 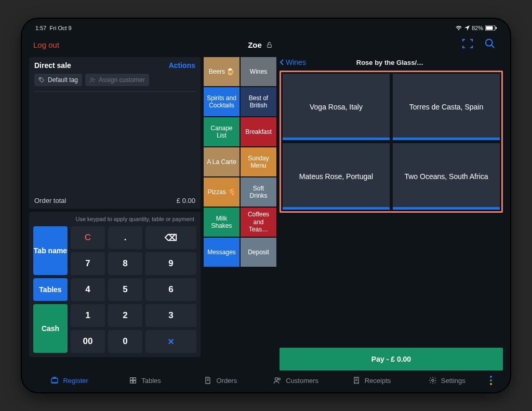 I want to click on assign-customer-chip: Assign customer, so click(x=117, y=80).